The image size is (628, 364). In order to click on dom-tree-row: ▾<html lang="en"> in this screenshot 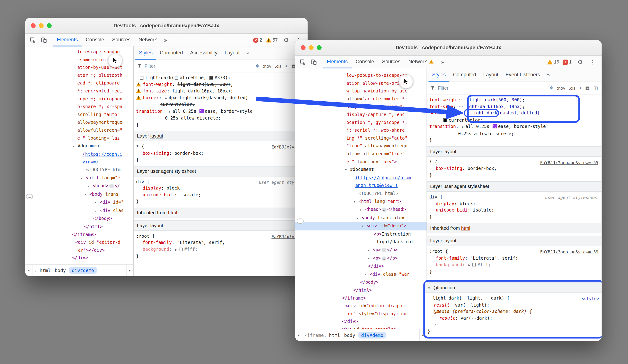, I will do `click(361, 202)`.